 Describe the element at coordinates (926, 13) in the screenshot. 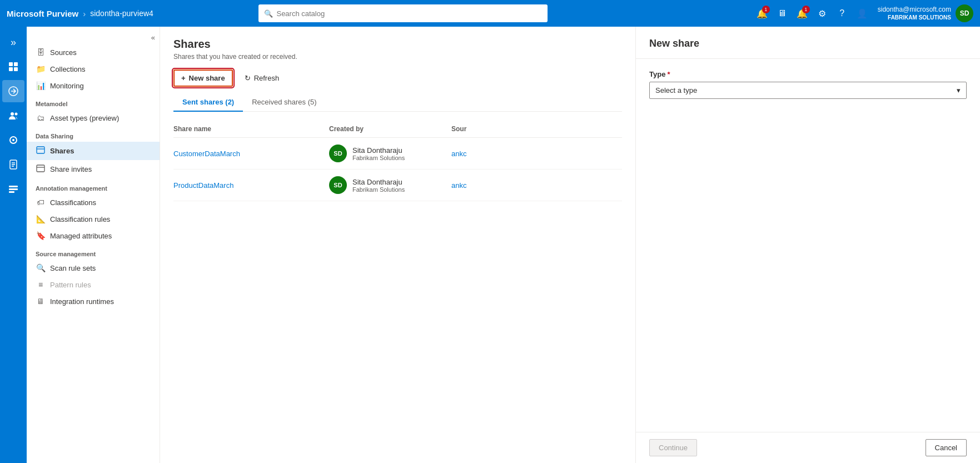

I see `user-info: sidontha@microsoft.com FABRIKAM SOLUTION…` at that location.